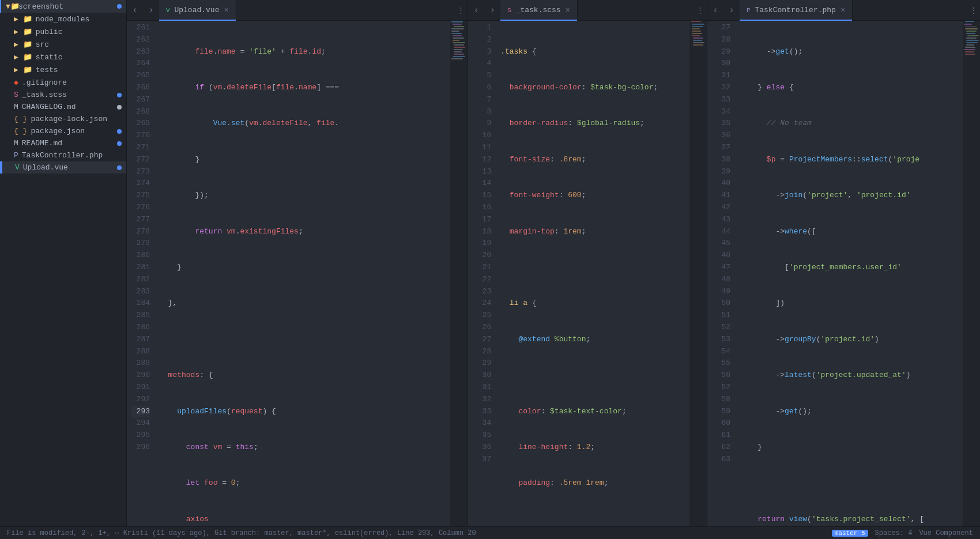  What do you see at coordinates (795, 10) in the screenshot?
I see `tab-label: TaskController.php` at bounding box center [795, 10].